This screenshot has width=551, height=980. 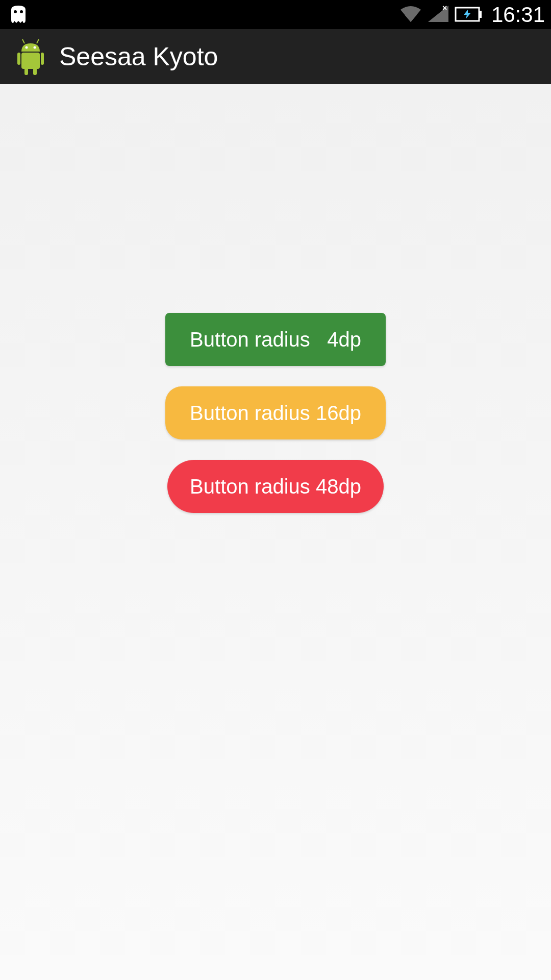 I want to click on button-radius-4dp: Button radius 4dp, so click(x=276, y=339).